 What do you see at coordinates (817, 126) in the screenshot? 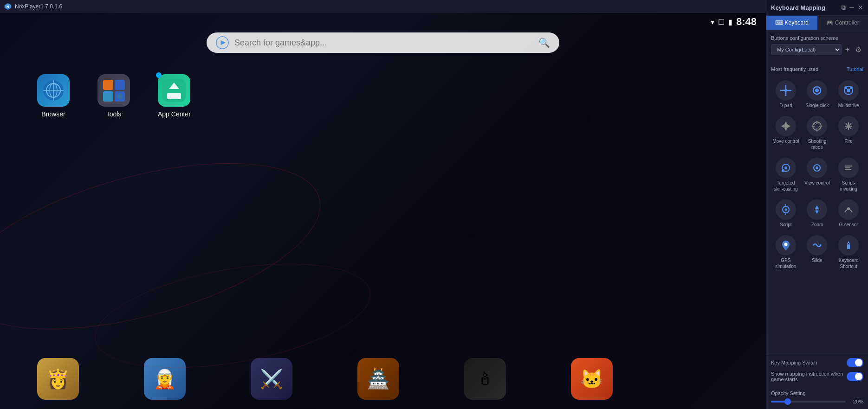
I see `shooting-icon` at bounding box center [817, 126].